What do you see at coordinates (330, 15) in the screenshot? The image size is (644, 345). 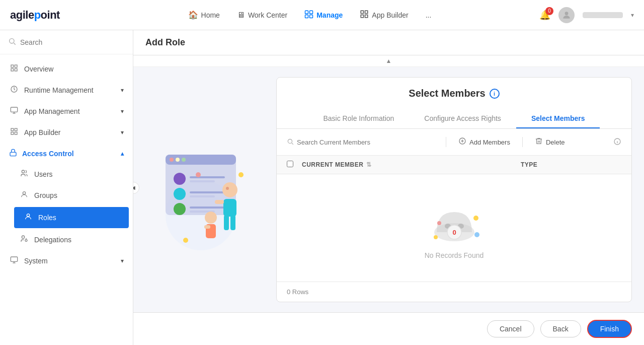 I see `nav-manage-label: Manage` at bounding box center [330, 15].